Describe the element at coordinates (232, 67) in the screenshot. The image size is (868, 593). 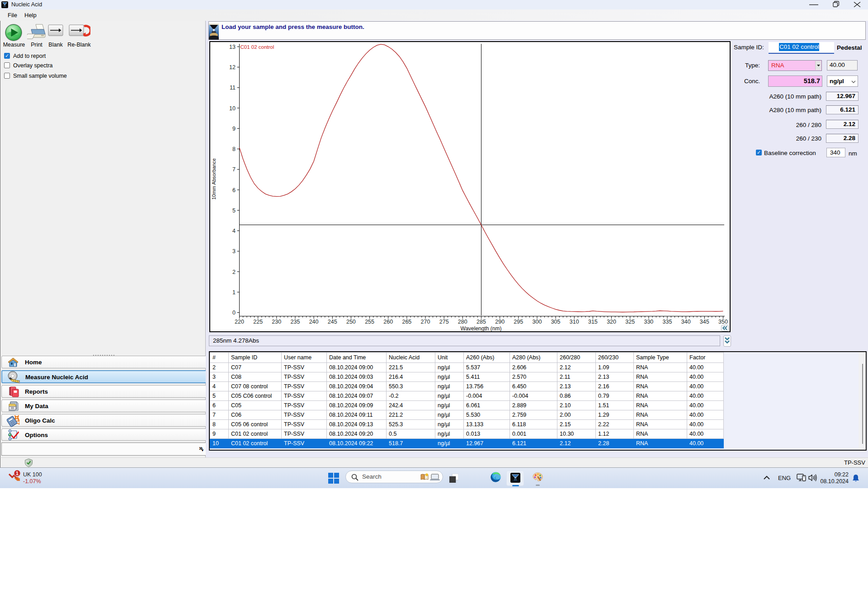
I see `svg-text: 12` at that location.